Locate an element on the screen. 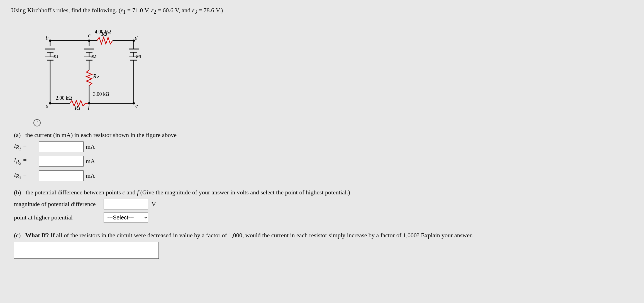 The height and width of the screenshot is (303, 644). svg-text: b is located at coordinates (47, 38).